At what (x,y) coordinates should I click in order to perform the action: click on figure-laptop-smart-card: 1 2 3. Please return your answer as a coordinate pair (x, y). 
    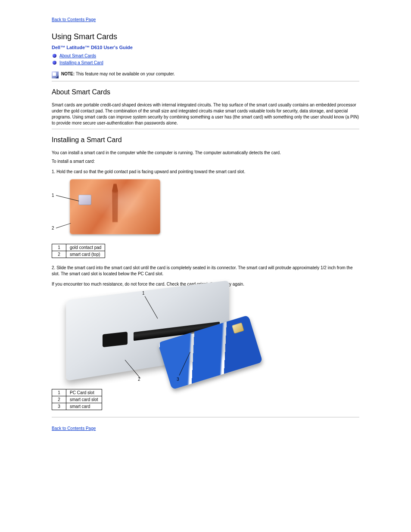
    Looking at the image, I should click on (159, 337).